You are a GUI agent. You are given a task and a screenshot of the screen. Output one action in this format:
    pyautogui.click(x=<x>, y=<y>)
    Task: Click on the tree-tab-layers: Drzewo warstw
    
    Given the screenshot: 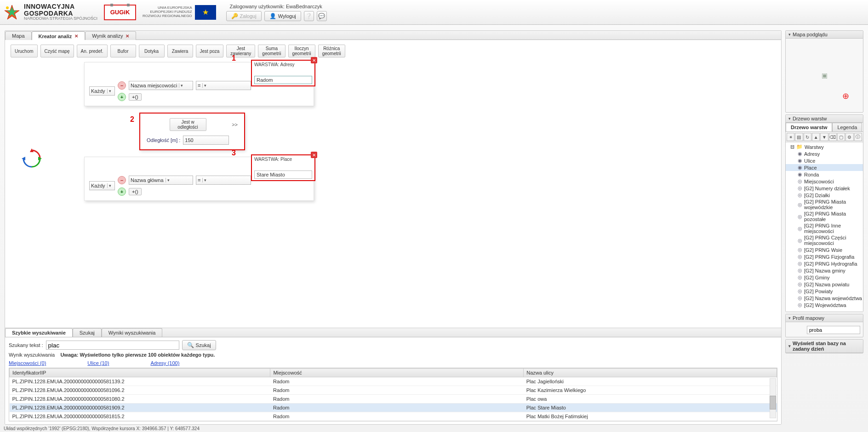 What is the action you would take?
    pyautogui.click(x=809, y=127)
    